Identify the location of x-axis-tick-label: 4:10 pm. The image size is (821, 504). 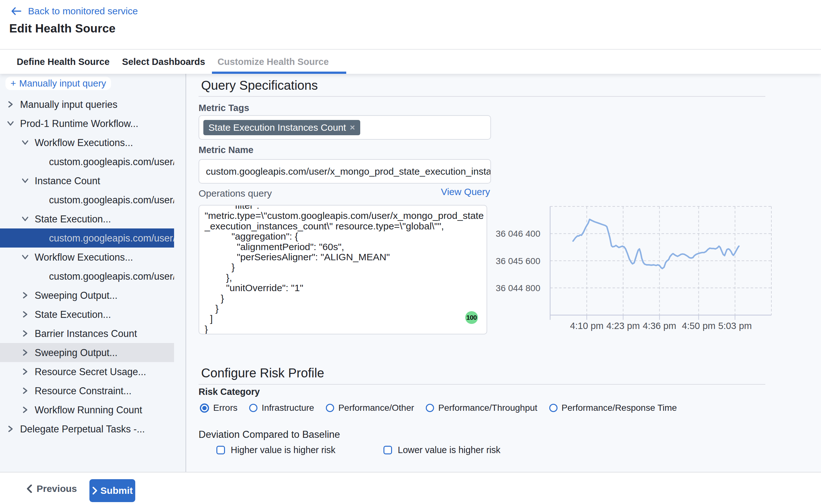
(587, 326).